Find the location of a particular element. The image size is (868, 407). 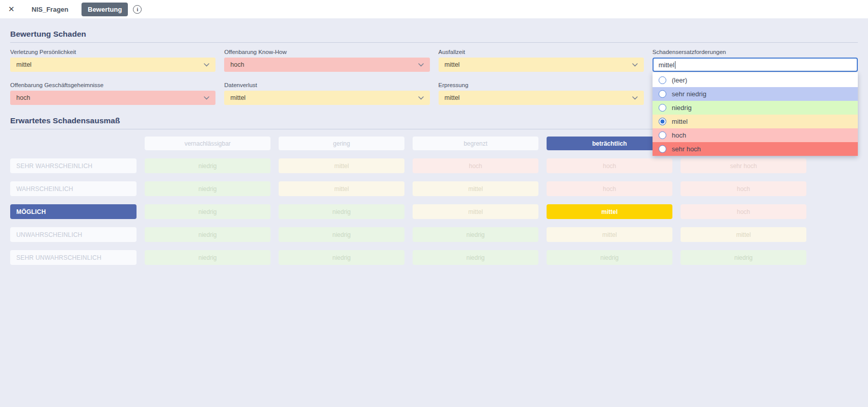

option-label: sehr hoch is located at coordinates (687, 149).